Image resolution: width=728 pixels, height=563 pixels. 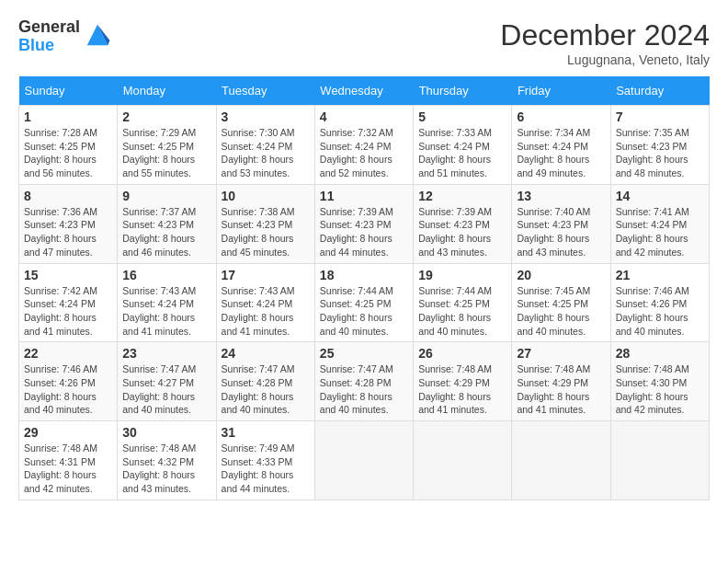 What do you see at coordinates (364, 117) in the screenshot?
I see `day-number: 4` at bounding box center [364, 117].